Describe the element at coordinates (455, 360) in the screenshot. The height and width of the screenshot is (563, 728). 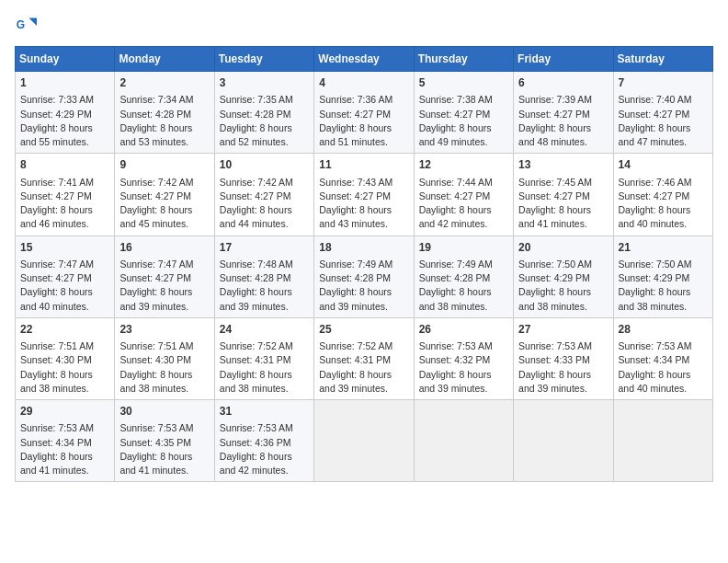
I see `sunset: Sunset: 4:32 PM` at that location.